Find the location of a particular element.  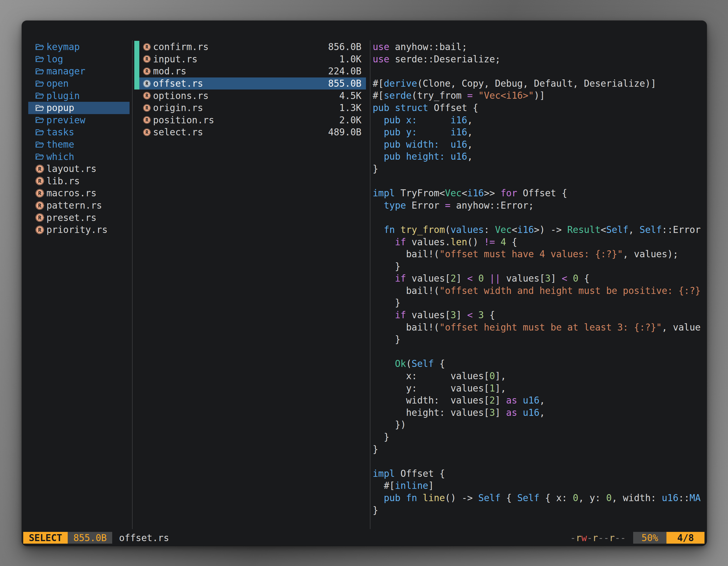

file-row-inner: Rposition.rs2.0K is located at coordinates (253, 120).